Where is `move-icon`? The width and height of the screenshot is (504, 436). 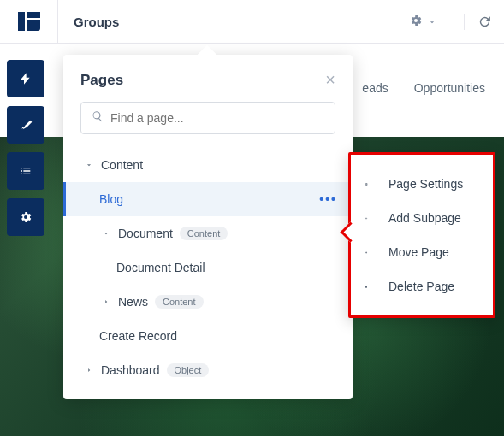
move-icon is located at coordinates (371, 253).